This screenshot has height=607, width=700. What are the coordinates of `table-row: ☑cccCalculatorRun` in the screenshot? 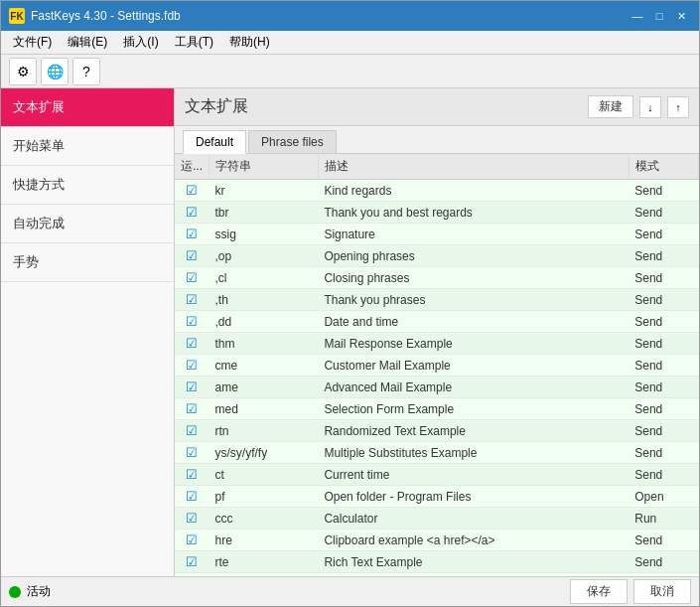 It's located at (437, 519).